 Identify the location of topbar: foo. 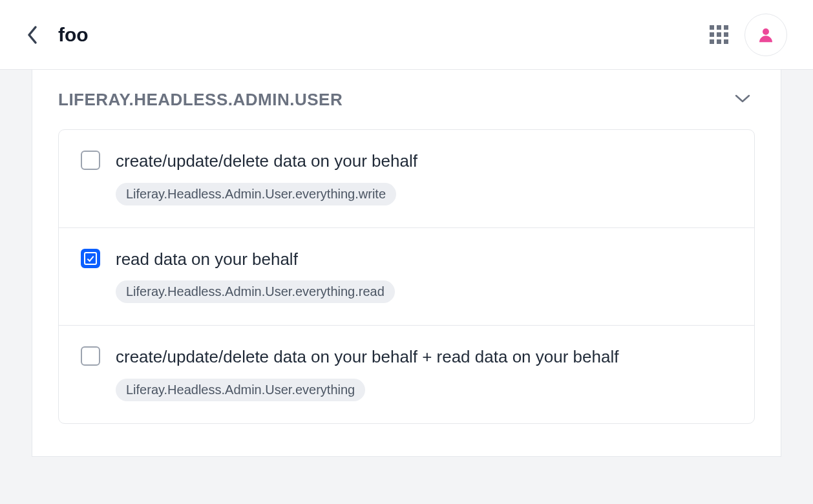
(406, 35).